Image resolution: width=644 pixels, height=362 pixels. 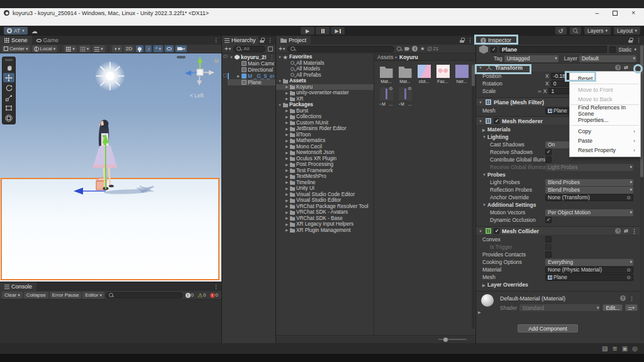 I want to click on step-button: ▶, so click(x=338, y=31).